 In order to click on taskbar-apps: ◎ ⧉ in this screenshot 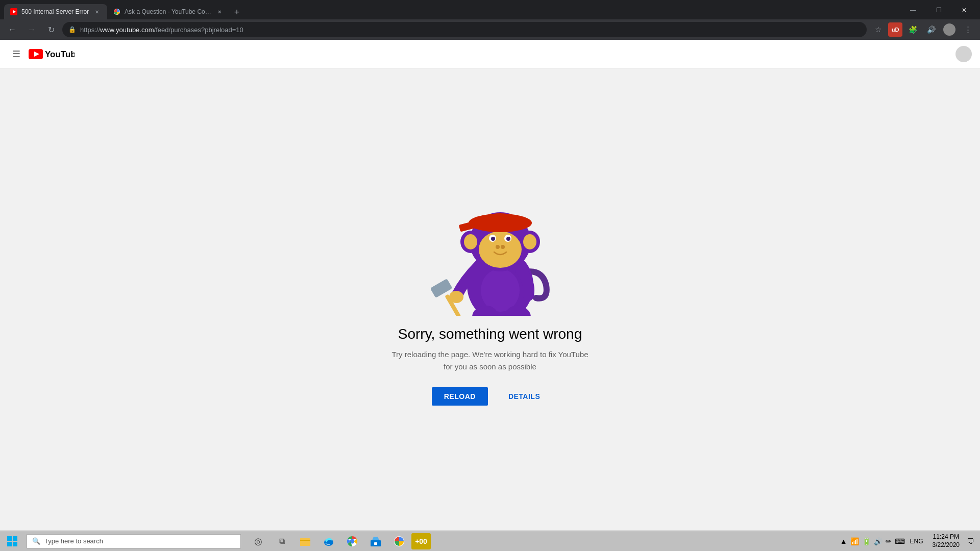, I will do `click(339, 541)`.